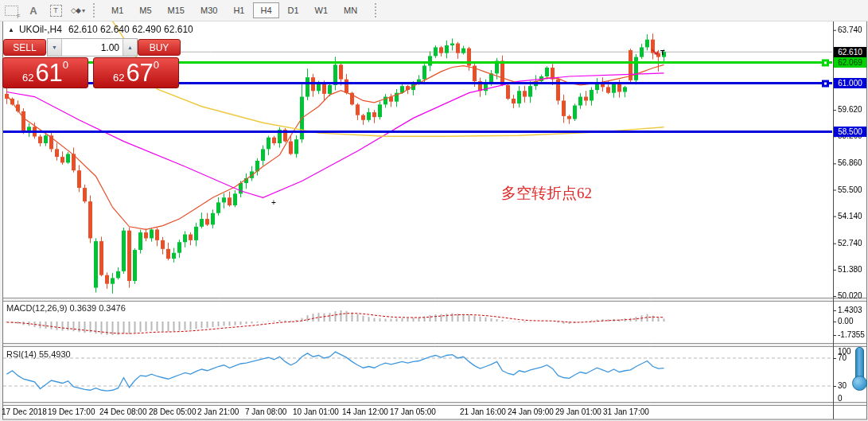 The width and height of the screenshot is (868, 421). Describe the element at coordinates (11, 30) in the screenshot. I see `collapse-panel-icon: ▲` at that location.